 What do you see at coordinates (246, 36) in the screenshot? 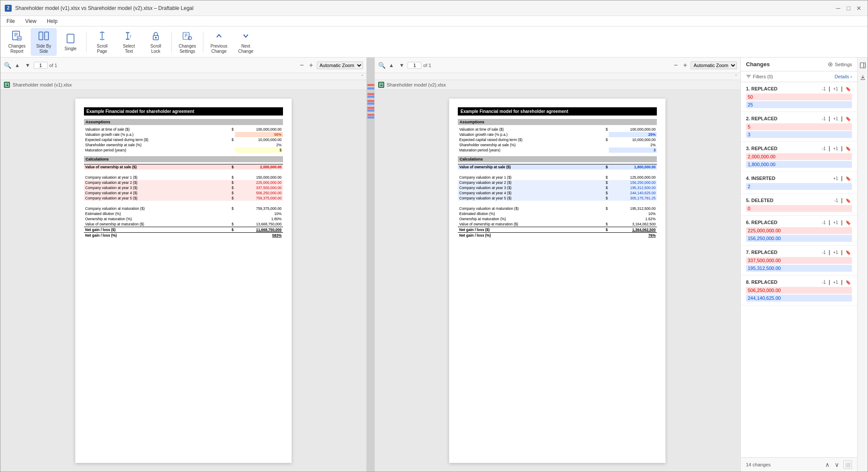
I see `next-change-icon` at bounding box center [246, 36].